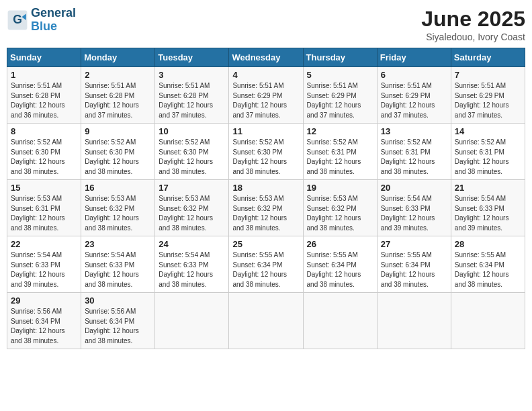  I want to click on calendar-cell: 13Sunrise: 5:52 AM Sunset: 6:31 PM Dayli…, so click(414, 152).